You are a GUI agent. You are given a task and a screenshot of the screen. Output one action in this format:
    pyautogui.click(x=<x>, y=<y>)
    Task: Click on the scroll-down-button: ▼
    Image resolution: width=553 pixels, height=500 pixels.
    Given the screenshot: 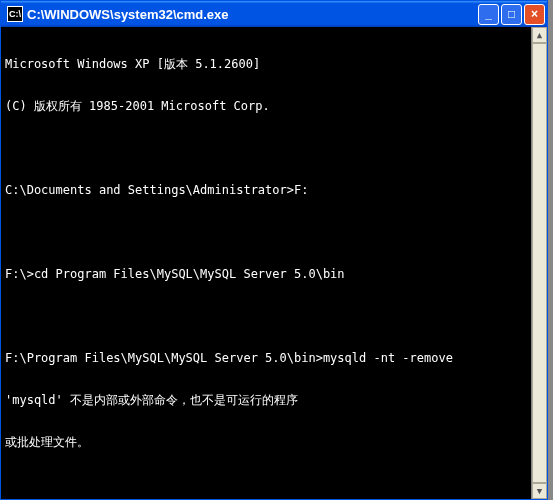 What is the action you would take?
    pyautogui.click(x=540, y=491)
    